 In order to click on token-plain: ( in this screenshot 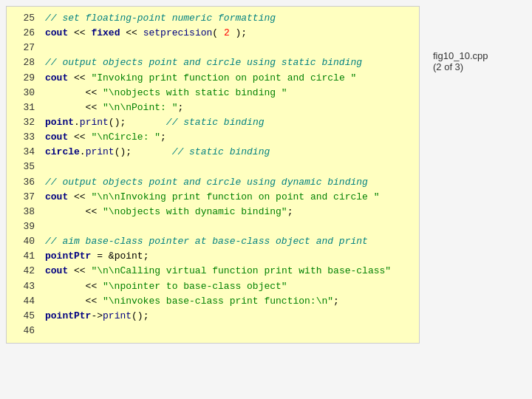, I will do `click(218, 33)`.